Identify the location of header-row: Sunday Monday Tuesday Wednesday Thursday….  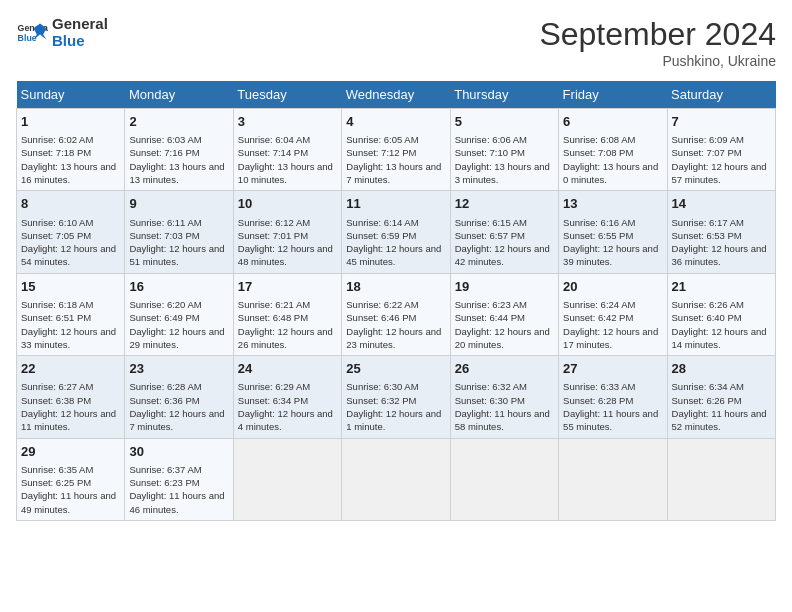
(396, 95).